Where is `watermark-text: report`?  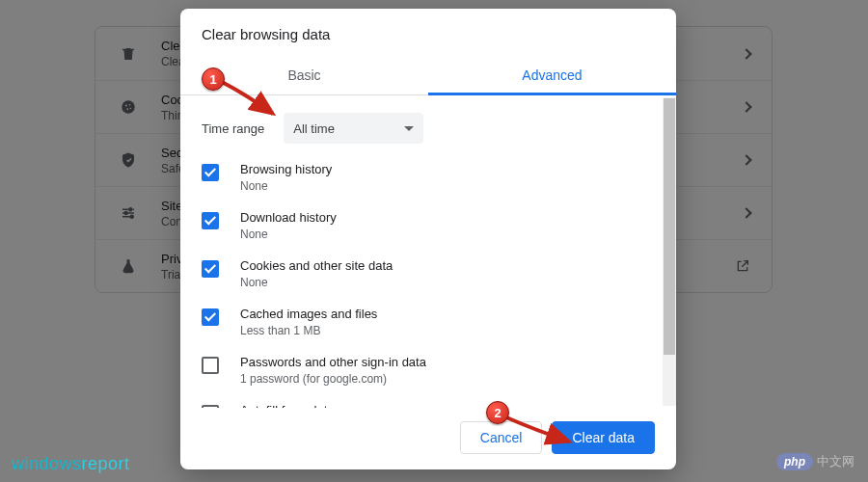 watermark-text: report is located at coordinates (106, 464).